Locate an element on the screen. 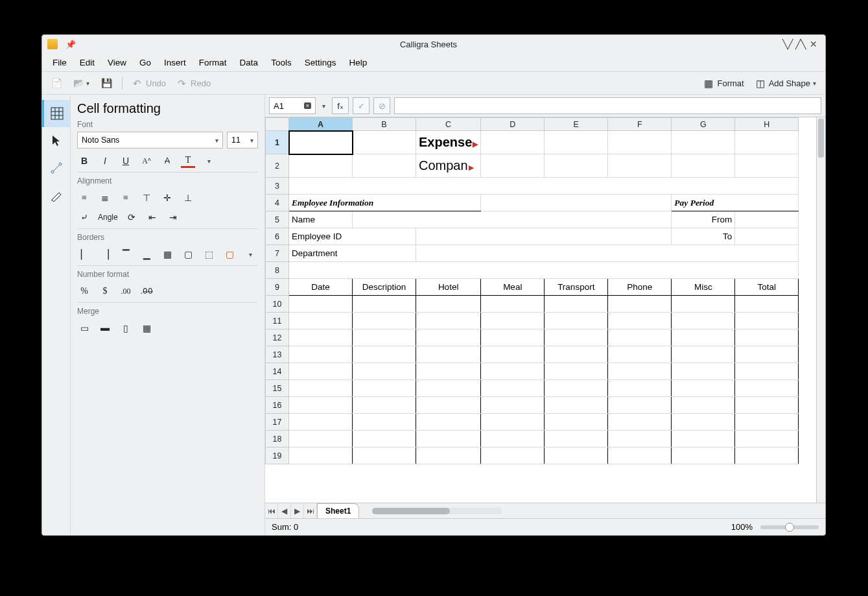 Image resolution: width=868 pixels, height=596 pixels. cell-h14 is located at coordinates (767, 372).